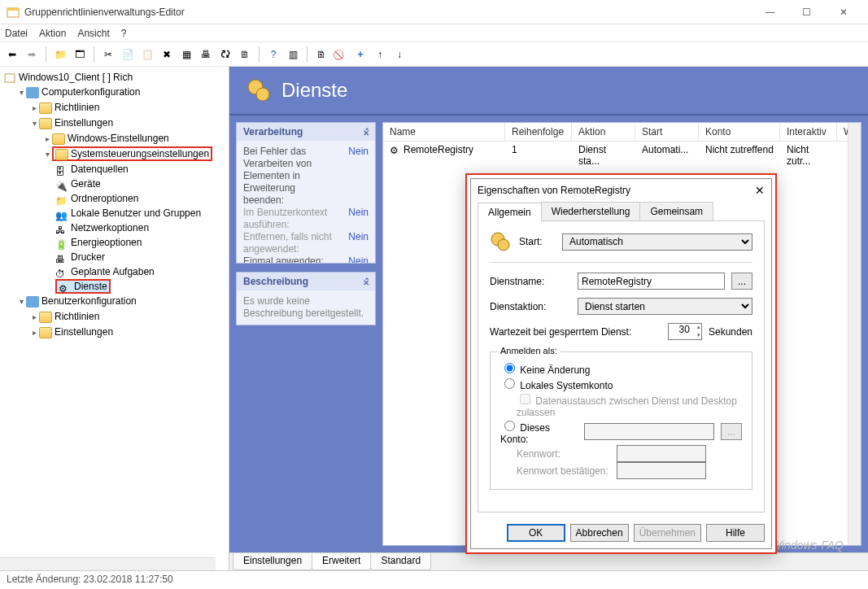 The width and height of the screenshot is (868, 589). Describe the element at coordinates (62, 258) in the screenshot. I see `printer-icon: 🖶` at that location.